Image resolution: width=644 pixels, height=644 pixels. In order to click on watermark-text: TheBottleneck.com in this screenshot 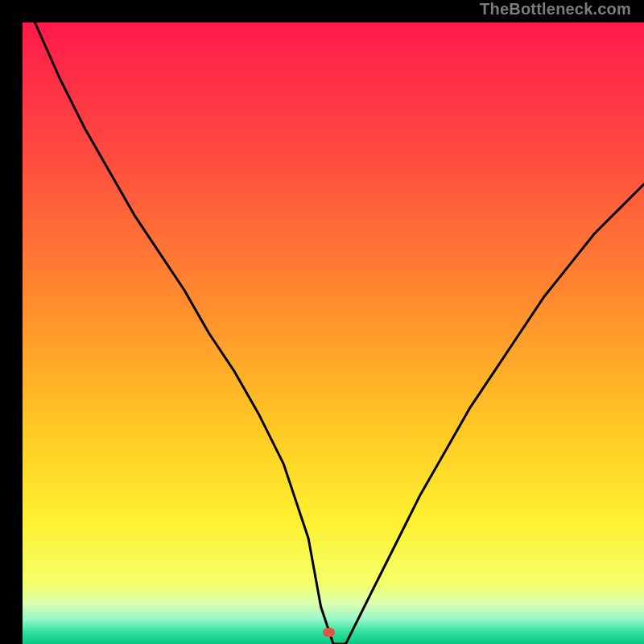, I will do `click(555, 10)`.